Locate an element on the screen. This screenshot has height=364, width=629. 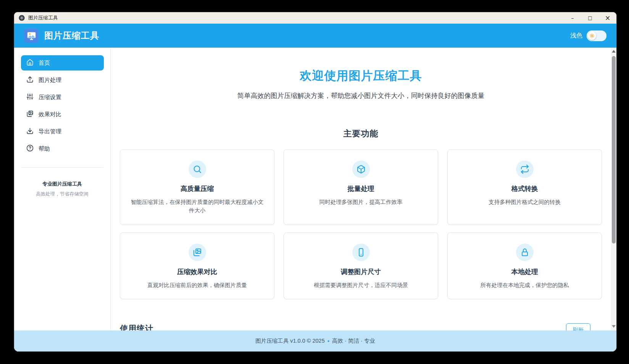
theme-switcher: 浅色 is located at coordinates (589, 36).